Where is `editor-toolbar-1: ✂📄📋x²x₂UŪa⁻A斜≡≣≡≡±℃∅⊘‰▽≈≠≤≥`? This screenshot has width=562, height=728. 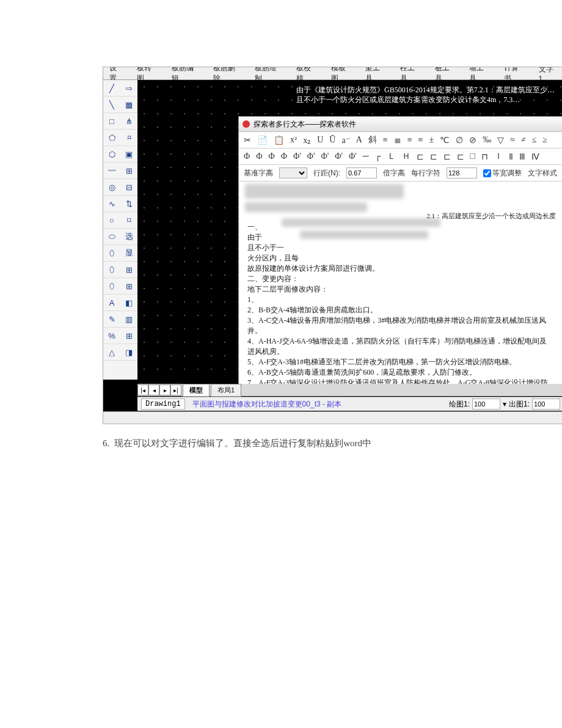 editor-toolbar-1: ✂📄📋x²x₂UŪa⁻A斜≡≣≡≡±℃∅⊘‰▽≈≠≤≥ is located at coordinates (401, 141).